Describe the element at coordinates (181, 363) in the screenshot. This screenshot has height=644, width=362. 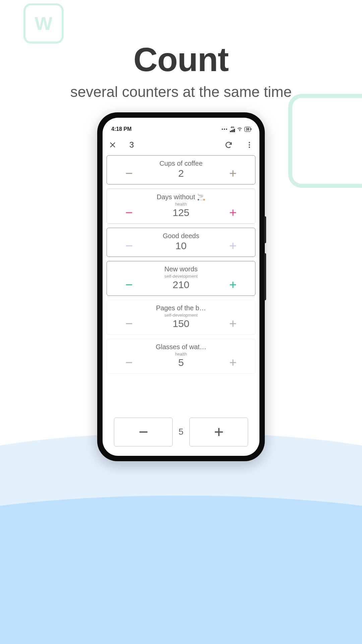
I see `counter-value: 5` at that location.